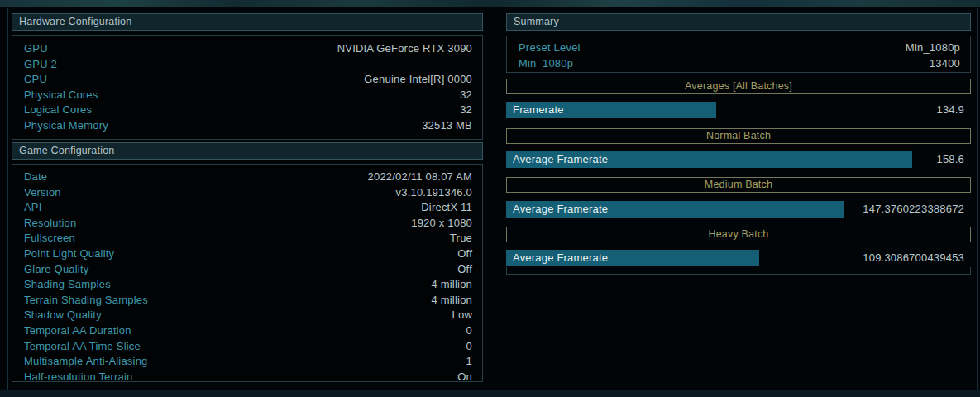  I want to click on summary-title: Summary, so click(536, 22).